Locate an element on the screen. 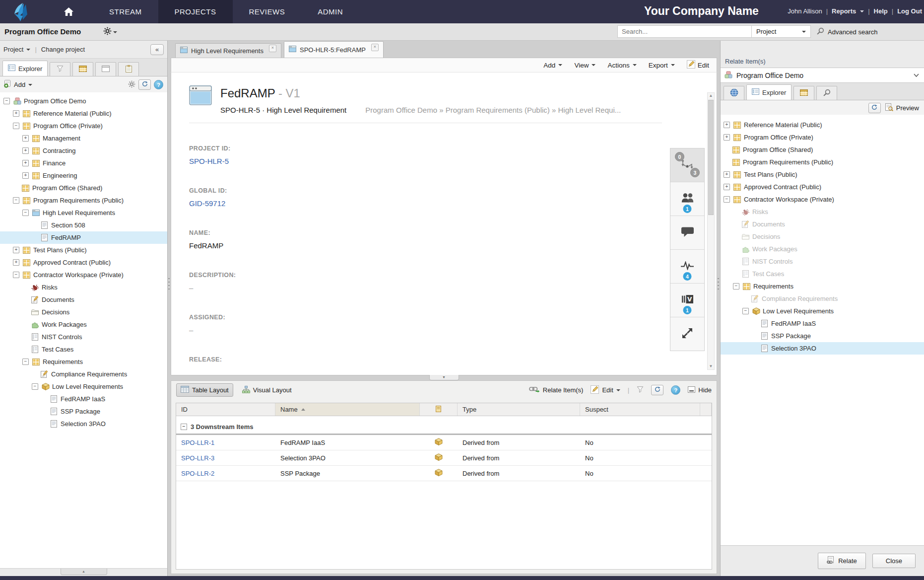 The width and height of the screenshot is (924, 580). tab-explorer: Explorer is located at coordinates (25, 69).